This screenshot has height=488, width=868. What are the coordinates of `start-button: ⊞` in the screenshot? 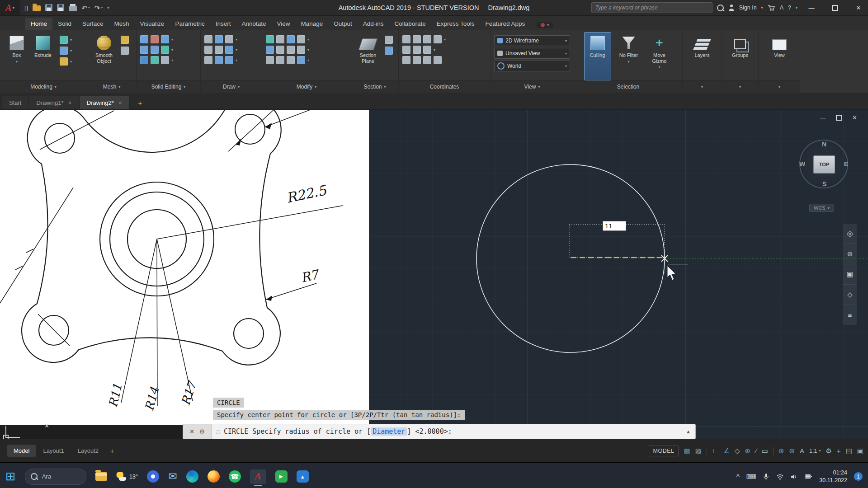 It's located at (11, 476).